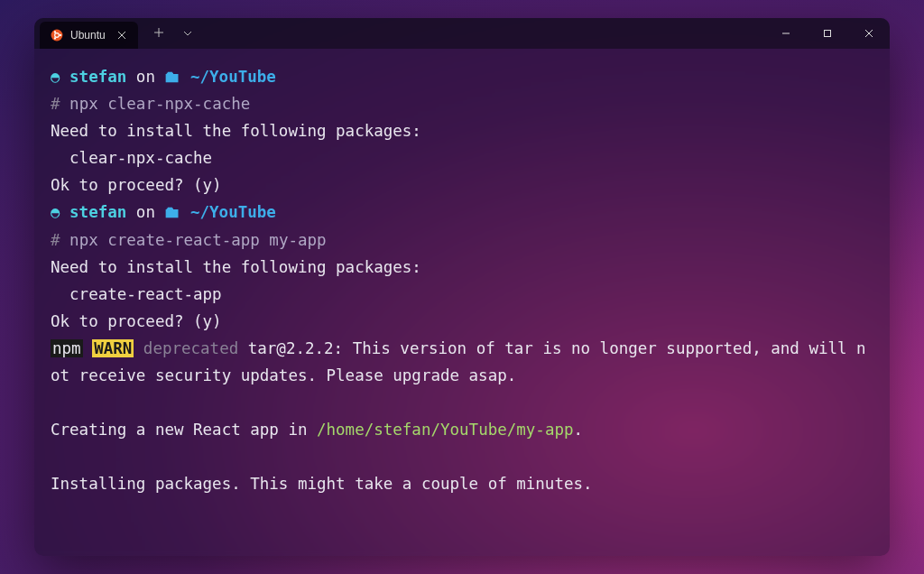 The height and width of the screenshot is (574, 924). What do you see at coordinates (113, 348) in the screenshot?
I see `warn-badge: WARN` at bounding box center [113, 348].